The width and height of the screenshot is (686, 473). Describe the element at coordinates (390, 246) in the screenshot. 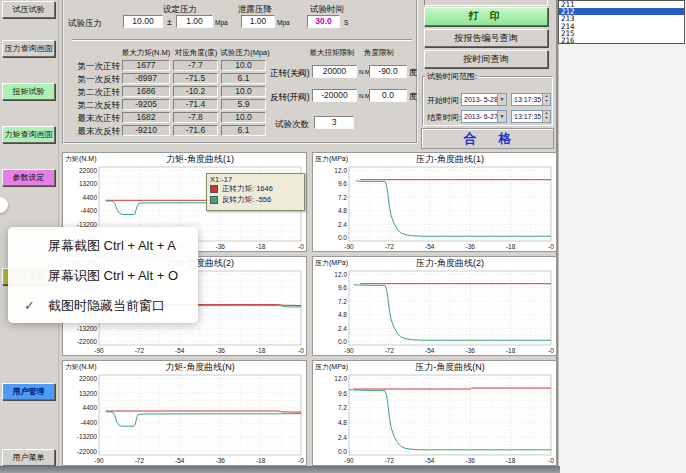

I see `svg-text: -72` at that location.